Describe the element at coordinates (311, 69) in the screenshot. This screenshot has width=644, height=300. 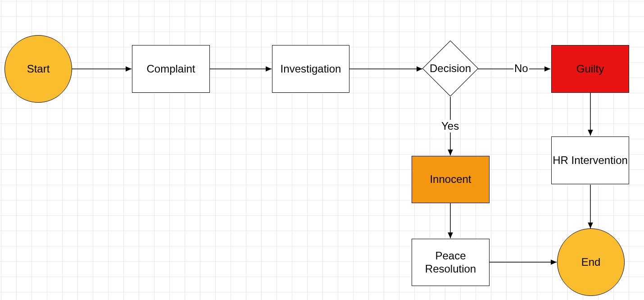
I see `investigation-label: Investigation` at that location.